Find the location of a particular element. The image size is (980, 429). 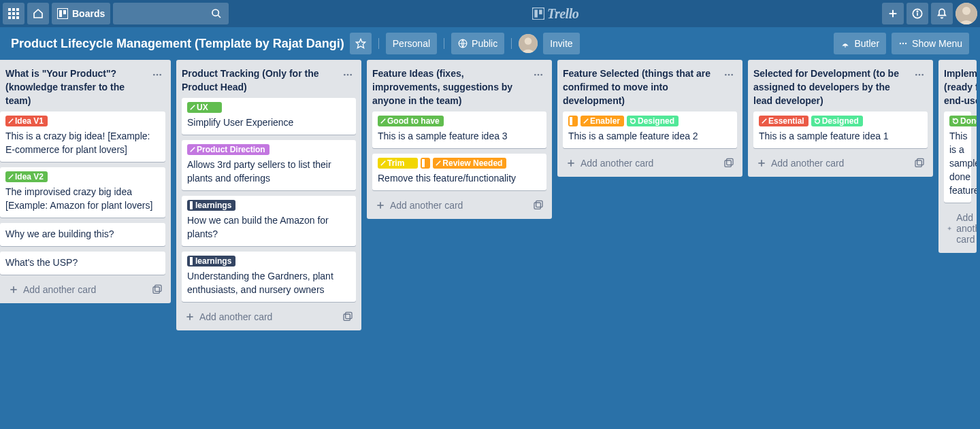

card-label-text: Idea V1 is located at coordinates (29, 121).